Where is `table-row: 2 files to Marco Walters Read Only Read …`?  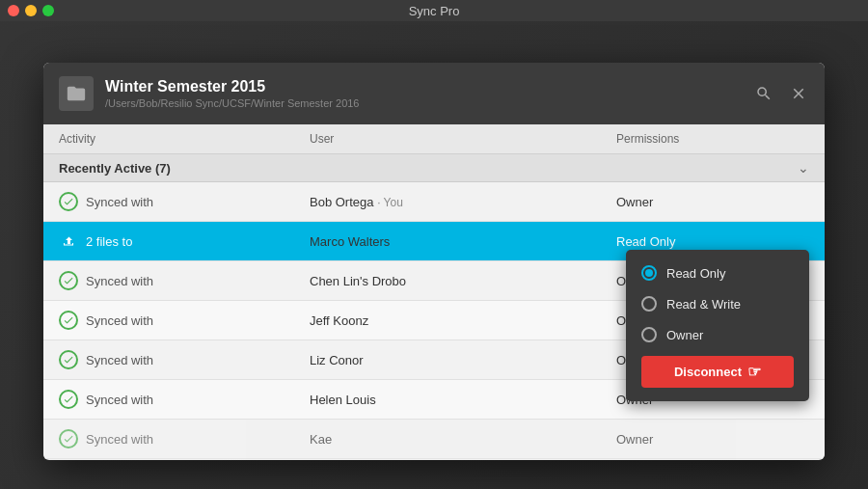 table-row: 2 files to Marco Walters Read Only Read … is located at coordinates (434, 241).